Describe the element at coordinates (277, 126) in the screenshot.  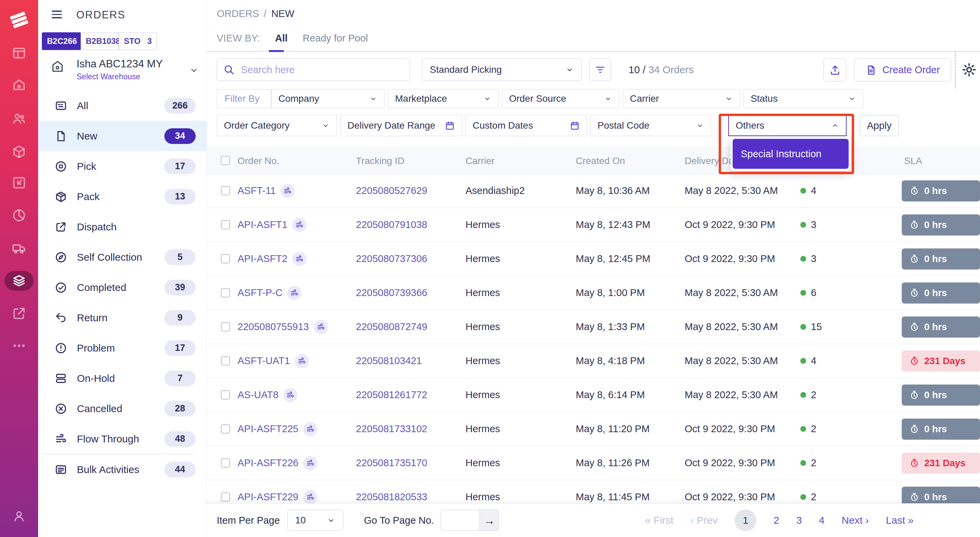
I see `filter-order-category-select: Order Category` at that location.